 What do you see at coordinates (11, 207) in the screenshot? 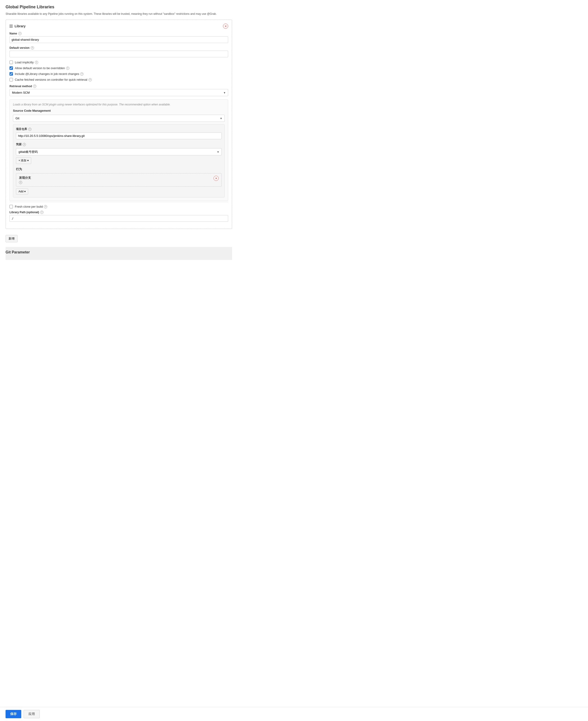
I see `fresh-clone-checkbox` at bounding box center [11, 207].